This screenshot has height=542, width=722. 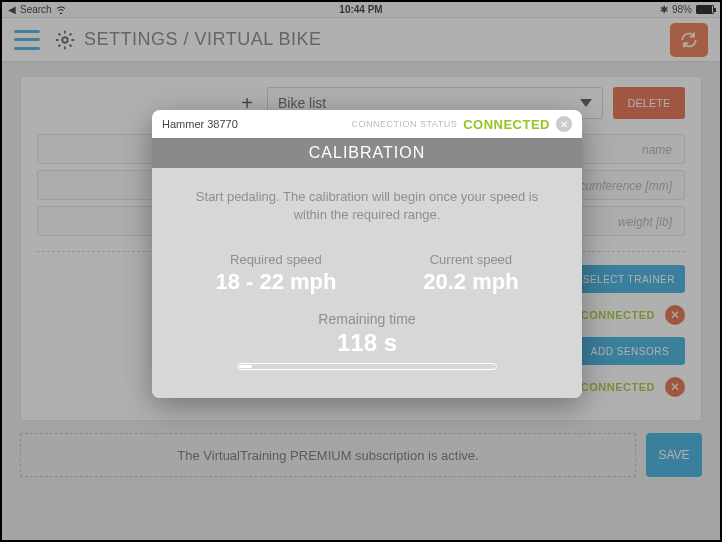 I want to click on required-speed-value: 18 - 22 mph, so click(x=276, y=282).